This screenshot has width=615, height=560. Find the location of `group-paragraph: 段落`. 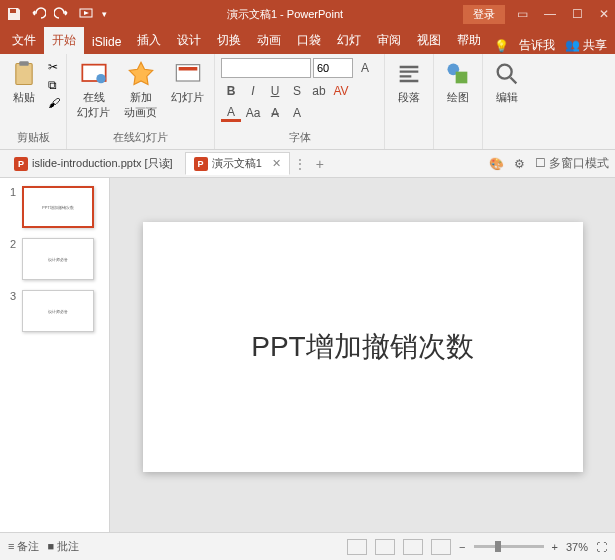

group-paragraph: 段落 is located at coordinates (410, 102).